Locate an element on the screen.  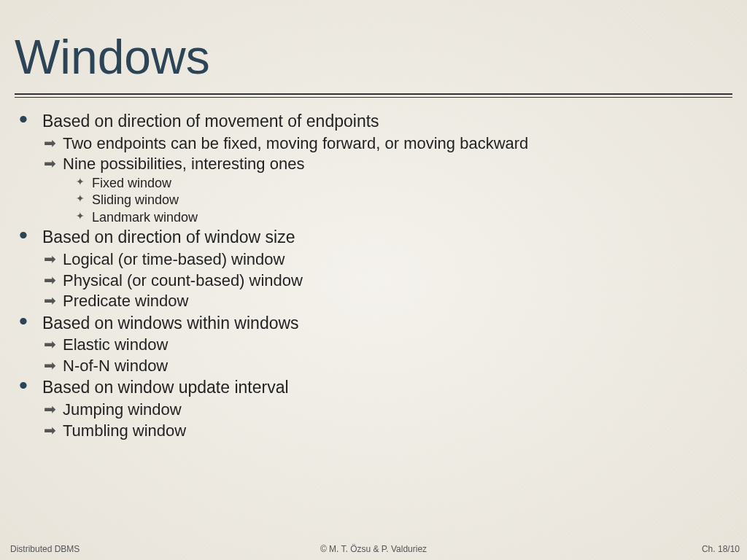
footer-right: Ch. 18/10 is located at coordinates (721, 549).